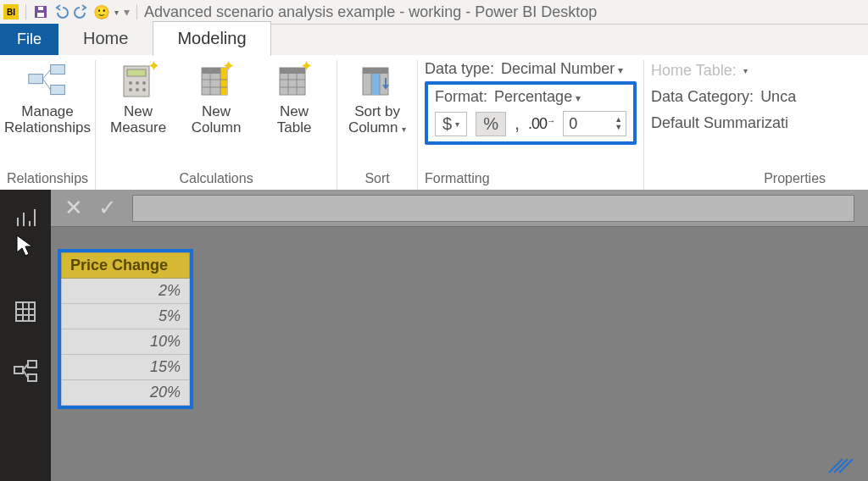  Describe the element at coordinates (693, 71) in the screenshot. I see `home-table-label: Home Table:` at that location.